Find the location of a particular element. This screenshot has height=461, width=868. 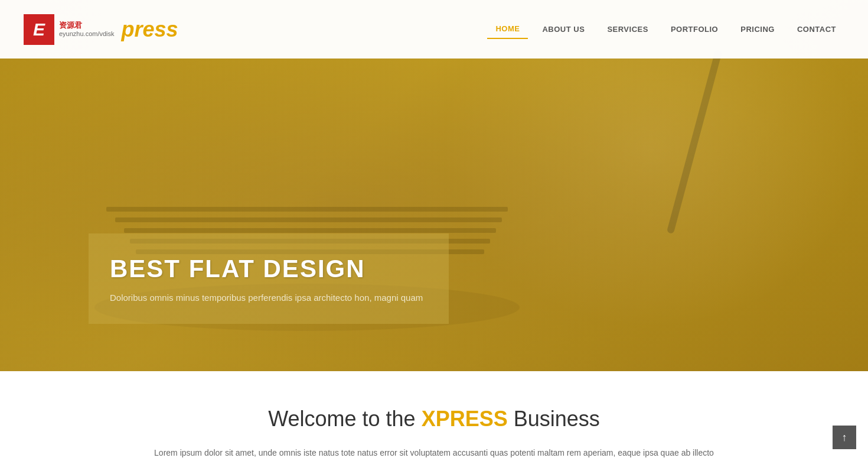

nav-portfolio: PORTFOLIO is located at coordinates (694, 30).